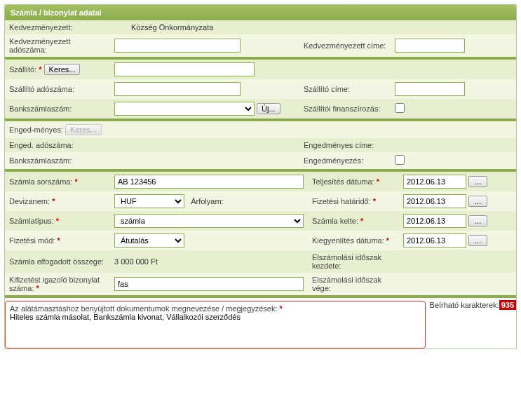 The height and width of the screenshot is (420, 521). What do you see at coordinates (261, 13) in the screenshot?
I see `panel-header: Számla / bizonylat adatai` at bounding box center [261, 13].